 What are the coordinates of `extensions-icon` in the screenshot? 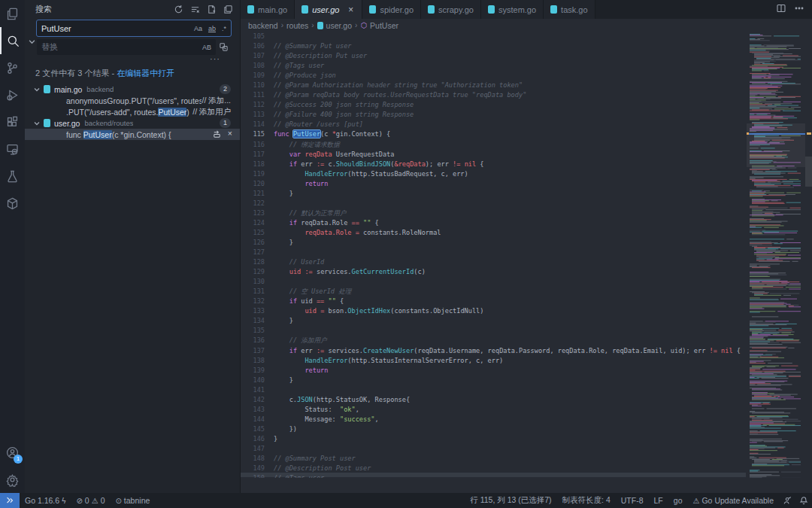 It's located at (12, 122).